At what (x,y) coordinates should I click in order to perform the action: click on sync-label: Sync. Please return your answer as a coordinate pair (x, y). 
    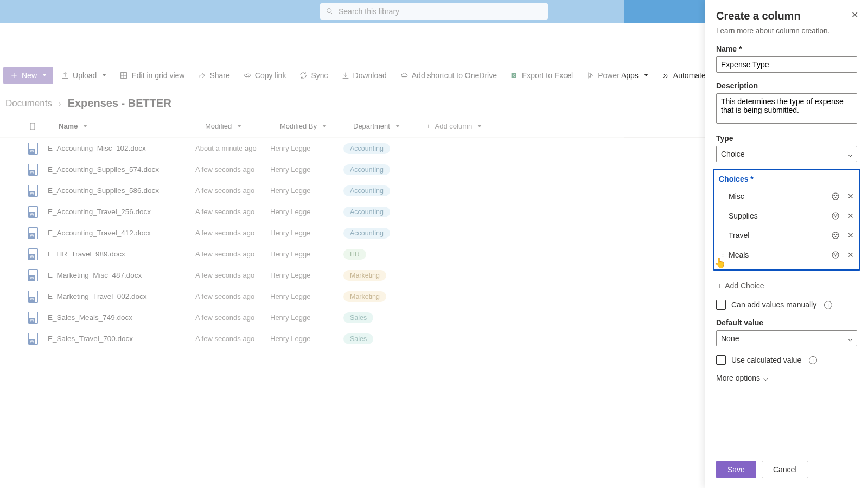
    Looking at the image, I should click on (319, 75).